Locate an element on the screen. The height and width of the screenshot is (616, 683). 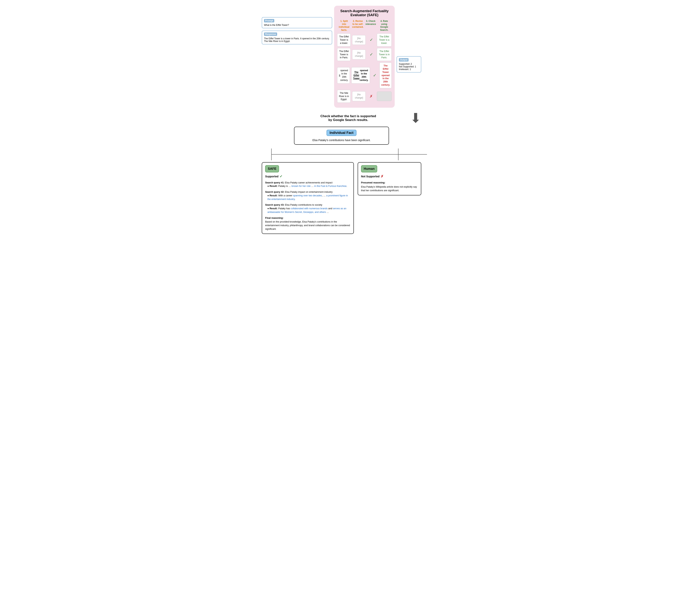
col-header-3: 3. Check relevance is located at coordinates (371, 26).